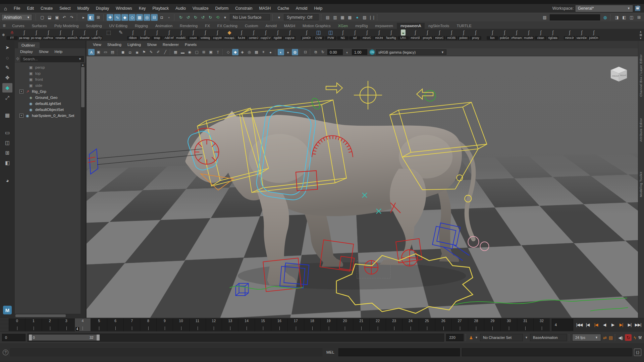  I want to click on timeline-frame-13: 13, so click(230, 325).